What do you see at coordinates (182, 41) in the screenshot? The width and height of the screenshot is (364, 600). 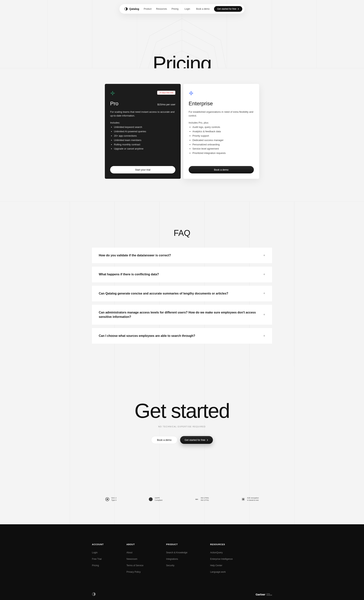 I see `page-title: Pricing` at bounding box center [182, 41].